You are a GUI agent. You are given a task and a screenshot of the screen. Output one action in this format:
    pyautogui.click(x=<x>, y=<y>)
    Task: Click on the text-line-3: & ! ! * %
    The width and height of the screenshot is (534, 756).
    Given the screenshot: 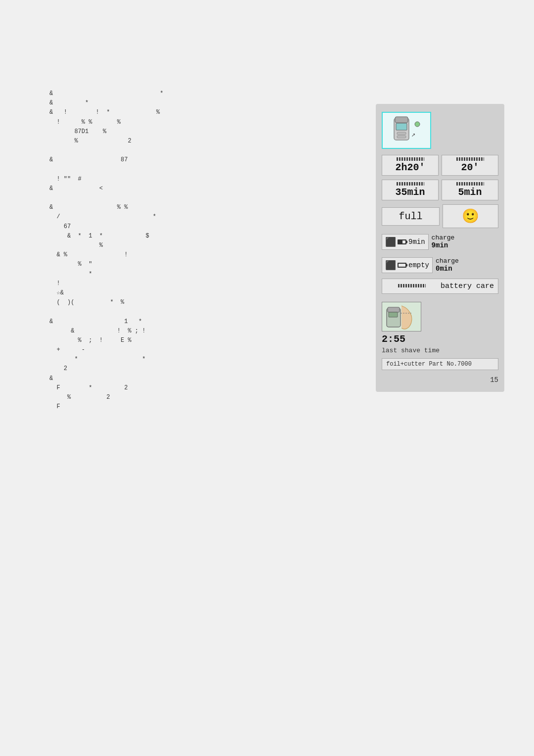 What is the action you would take?
    pyautogui.click(x=153, y=113)
    